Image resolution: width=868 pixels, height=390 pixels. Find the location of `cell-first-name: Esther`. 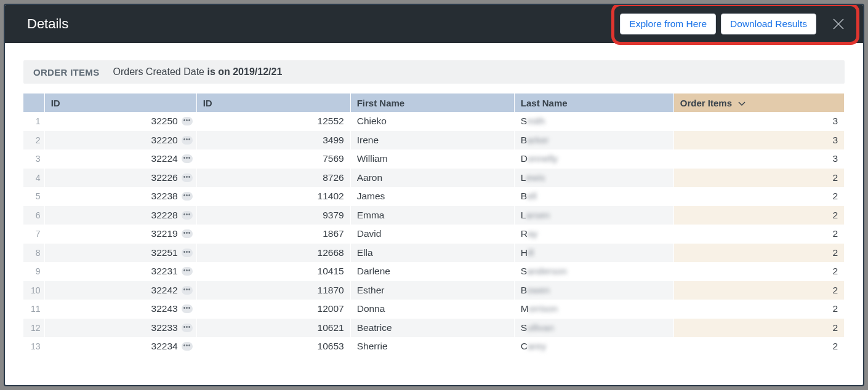

cell-first-name: Esther is located at coordinates (432, 290).